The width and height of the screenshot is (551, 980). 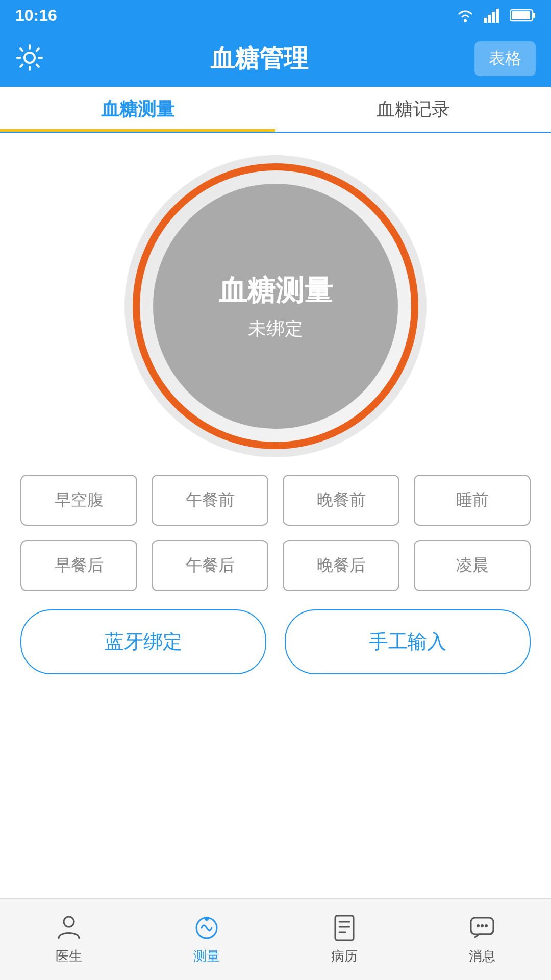 I want to click on circle-main-text: 血糖测量, so click(x=276, y=291).